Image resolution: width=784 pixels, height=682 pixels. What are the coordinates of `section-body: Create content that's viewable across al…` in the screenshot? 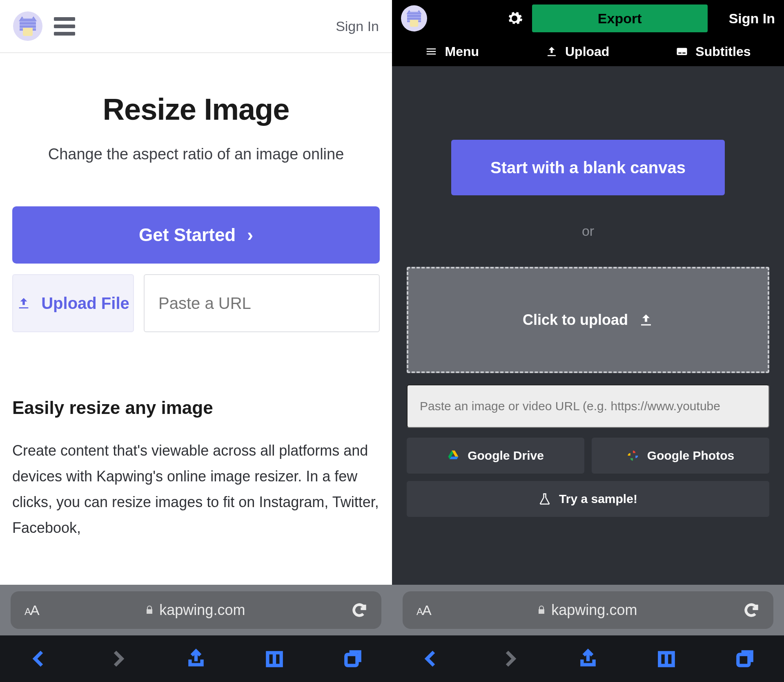 It's located at (196, 489).